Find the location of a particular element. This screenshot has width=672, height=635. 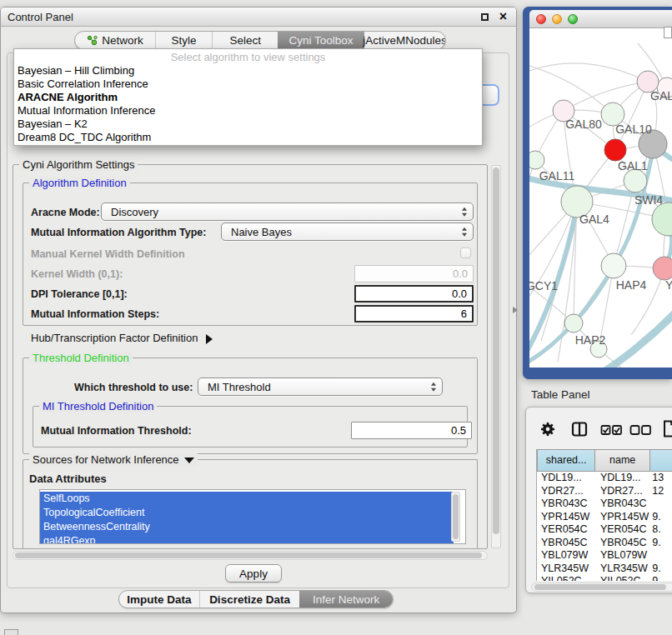

settings-vertical-scrollbar-thumb is located at coordinates (496, 351).